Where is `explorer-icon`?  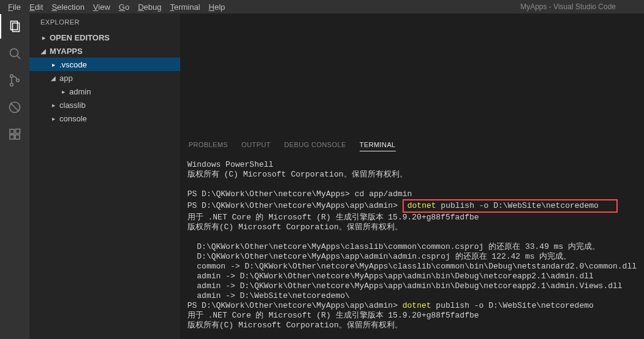 explorer-icon is located at coordinates (15, 26).